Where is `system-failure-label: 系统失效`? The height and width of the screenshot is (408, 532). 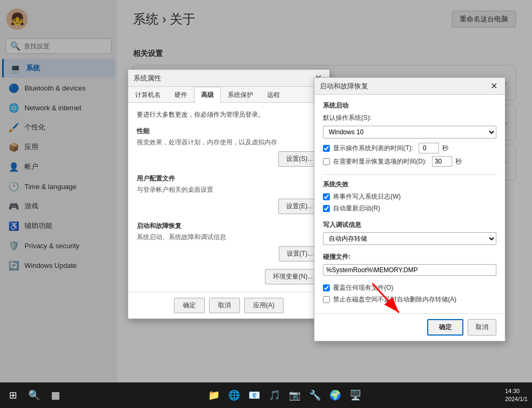 system-failure-label: 系统失效 is located at coordinates (410, 184).